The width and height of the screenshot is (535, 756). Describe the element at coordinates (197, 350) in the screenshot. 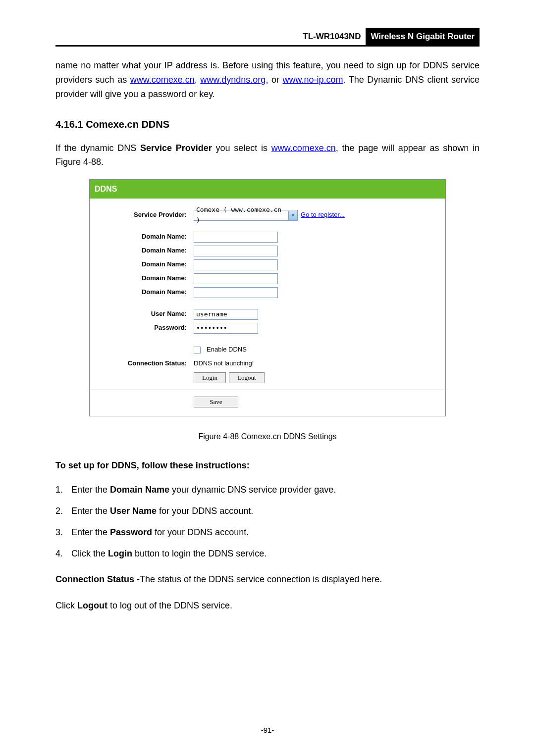

I see `enable-ddns-checkbox` at that location.